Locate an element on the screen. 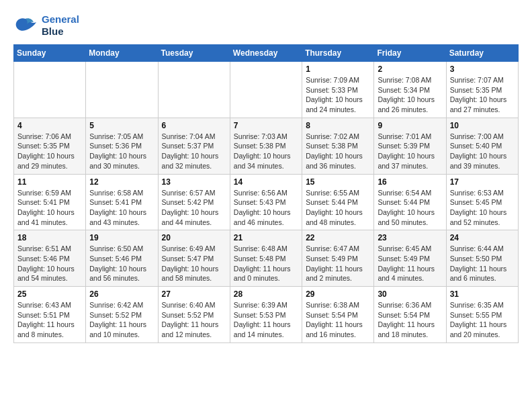 This screenshot has height=411, width=532. calendar-cell: 25Sunrise: 6:43 AM Sunset: 5:51 PM Dayli… is located at coordinates (50, 315).